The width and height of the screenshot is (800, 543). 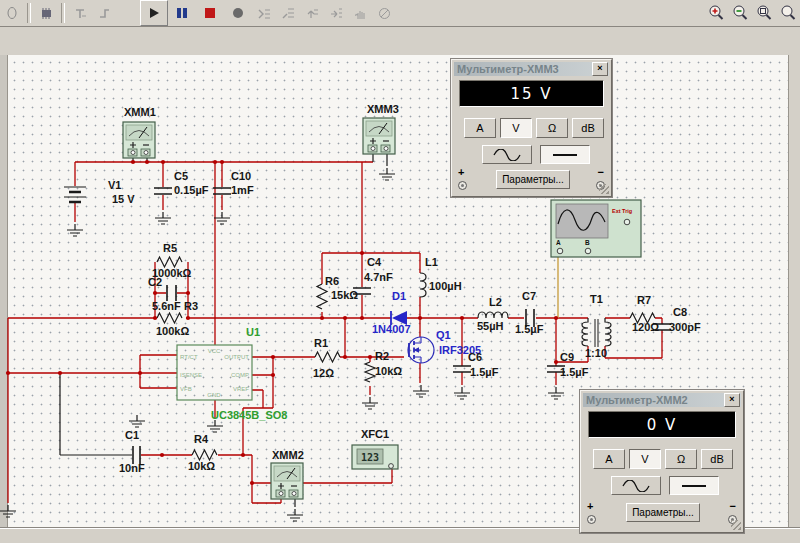 What do you see at coordinates (532, 128) in the screenshot?
I see `multimeter-xmm3-window: Мультиметр-XMM3 × 15 V A V Ω dB + Параме…` at bounding box center [532, 128].